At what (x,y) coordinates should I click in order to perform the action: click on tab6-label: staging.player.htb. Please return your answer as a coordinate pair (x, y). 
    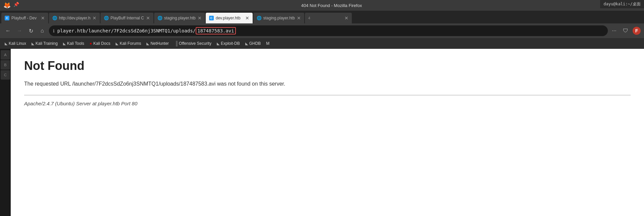
    Looking at the image, I should click on (279, 18).